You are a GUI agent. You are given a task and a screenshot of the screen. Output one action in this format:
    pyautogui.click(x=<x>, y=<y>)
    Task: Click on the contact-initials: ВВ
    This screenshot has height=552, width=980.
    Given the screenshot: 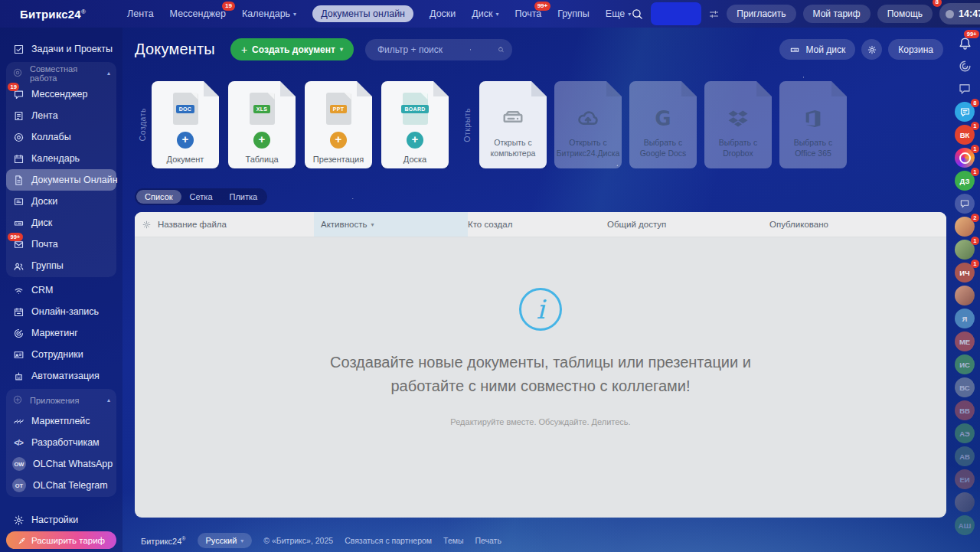 What is the action you would take?
    pyautogui.click(x=965, y=410)
    